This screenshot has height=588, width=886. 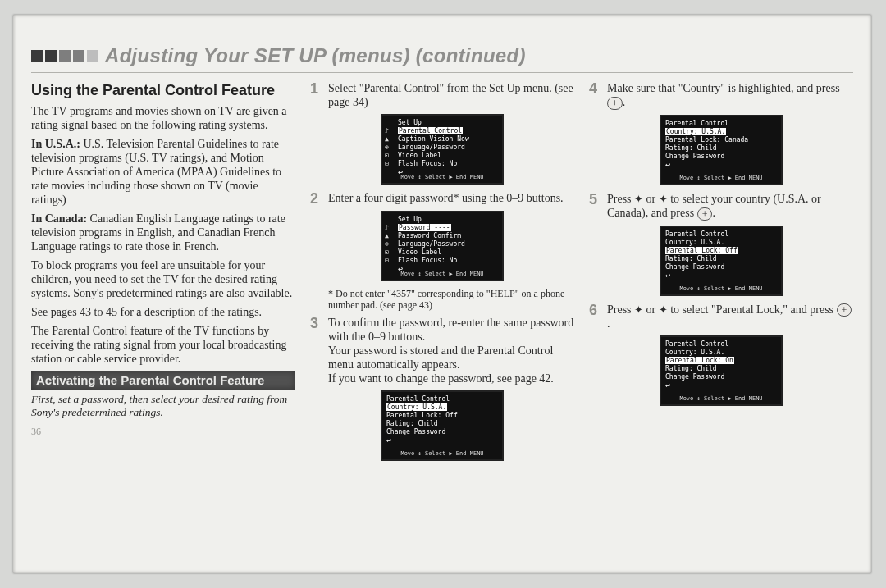 I want to click on divider, so click(x=442, y=72).